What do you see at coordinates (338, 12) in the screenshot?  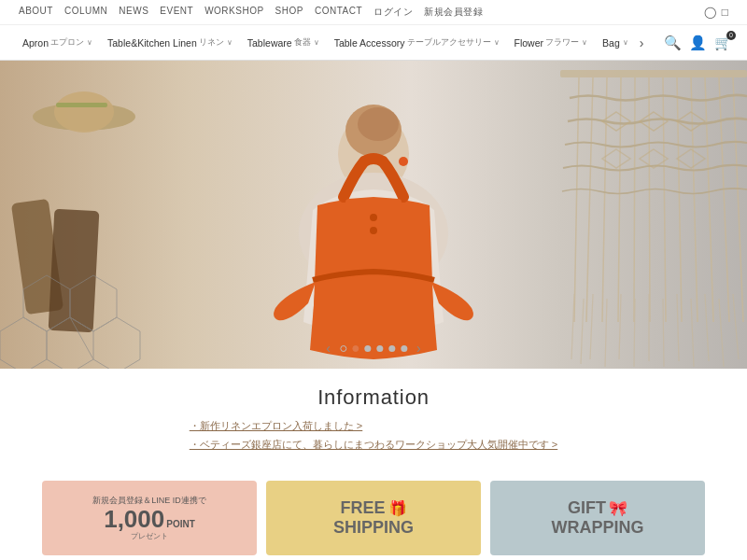 I see `topbar-contact: CONTACT` at bounding box center [338, 12].